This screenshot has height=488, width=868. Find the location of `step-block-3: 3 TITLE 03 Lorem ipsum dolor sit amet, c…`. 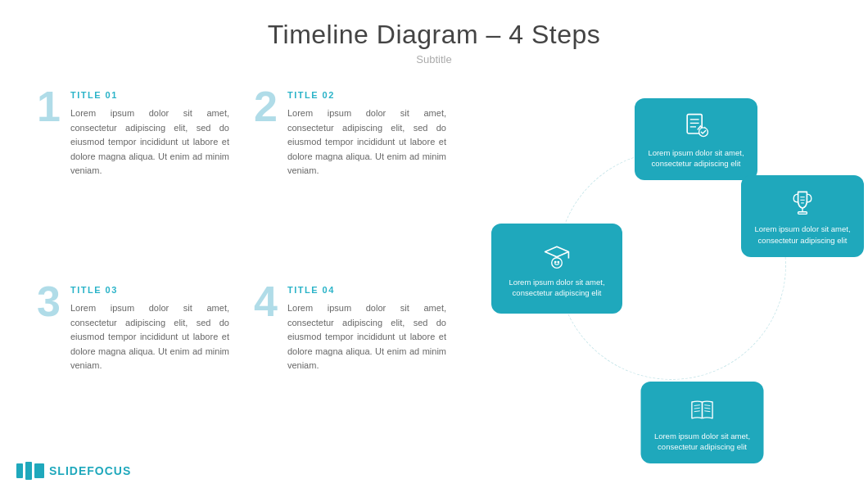

step-block-3: 3 TITLE 03 Lorem ipsum dolor sit amet, c… is located at coordinates (133, 374).